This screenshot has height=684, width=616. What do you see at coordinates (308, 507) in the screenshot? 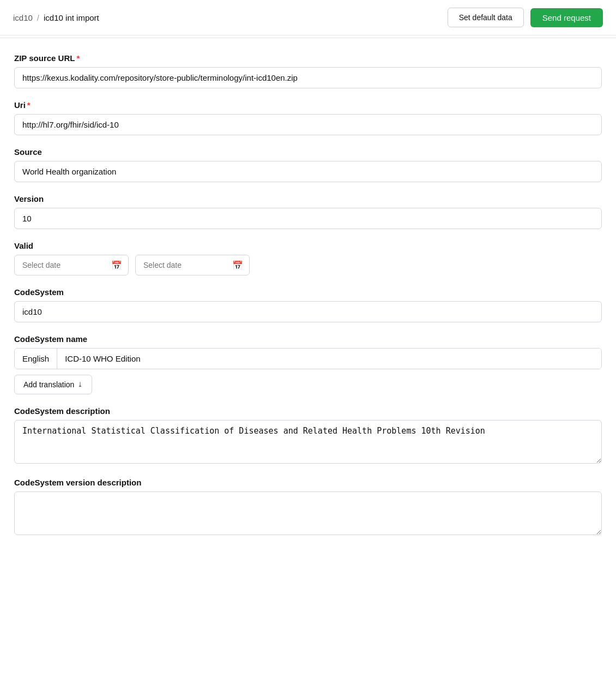
I see `code-system-version-description-group: CodeSystem version description` at bounding box center [308, 507].